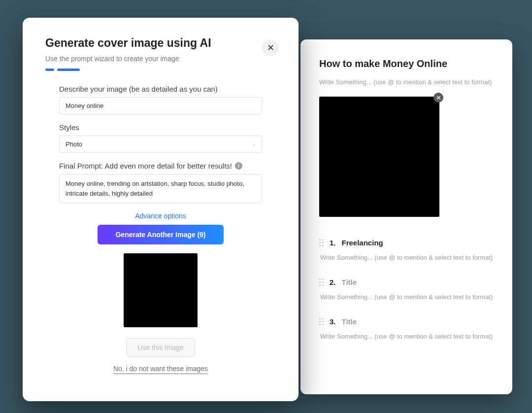 The width and height of the screenshot is (532, 413). I want to click on list-item-number: 3., so click(333, 321).